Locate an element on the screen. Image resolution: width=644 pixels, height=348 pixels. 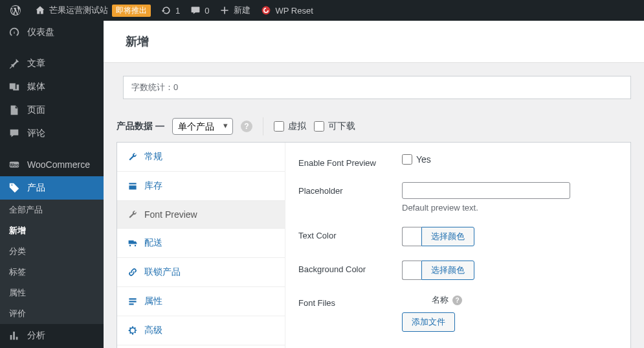
new-content-link: 新建 is located at coordinates (235, 10).